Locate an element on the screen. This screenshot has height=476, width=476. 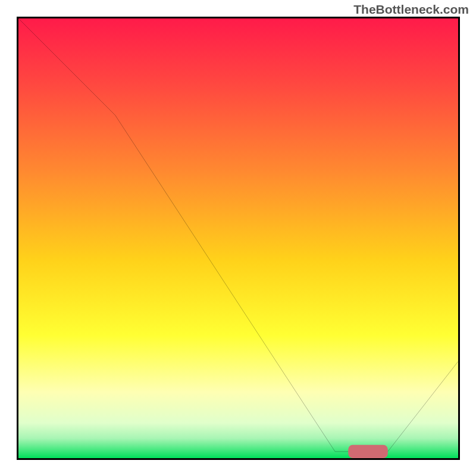
watermark-text: TheBottleneck.com is located at coordinates (411, 10).